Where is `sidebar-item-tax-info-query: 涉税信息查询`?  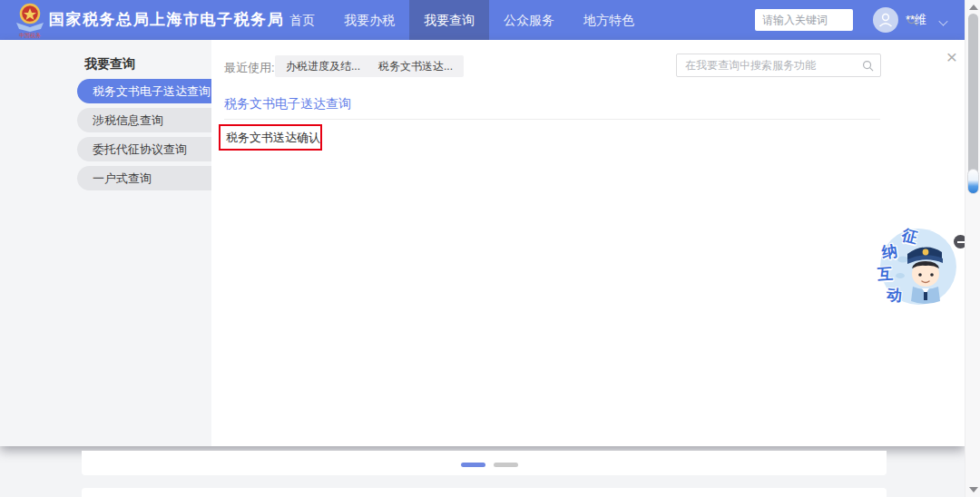
sidebar-item-tax-info-query: 涉税信息查询 is located at coordinates (144, 120).